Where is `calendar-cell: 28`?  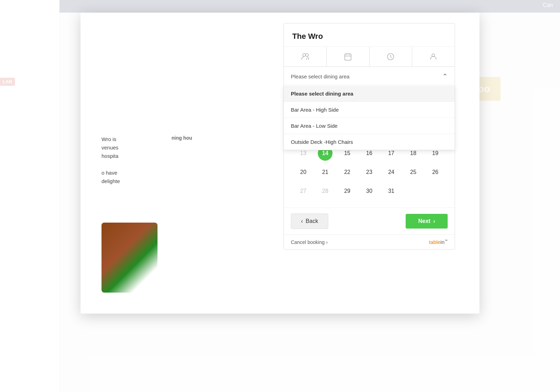 calendar-cell: 28 is located at coordinates (326, 191).